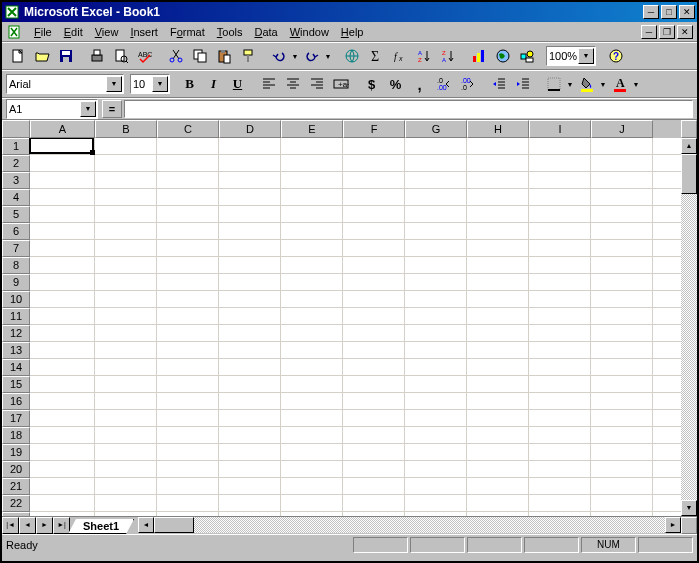  I want to click on save-button, so click(66, 56).